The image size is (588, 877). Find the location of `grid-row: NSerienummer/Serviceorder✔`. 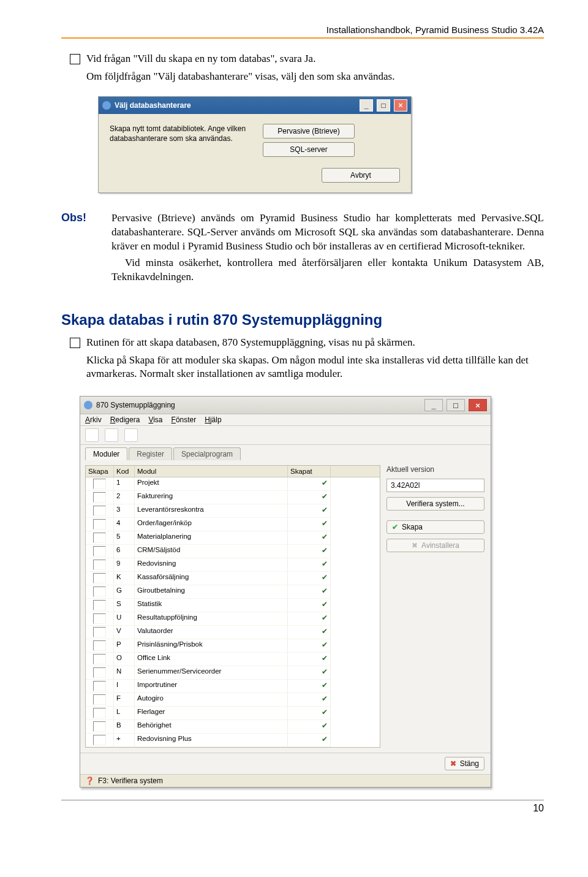

grid-row: NSerienummer/Serviceorder✔ is located at coordinates (233, 673).